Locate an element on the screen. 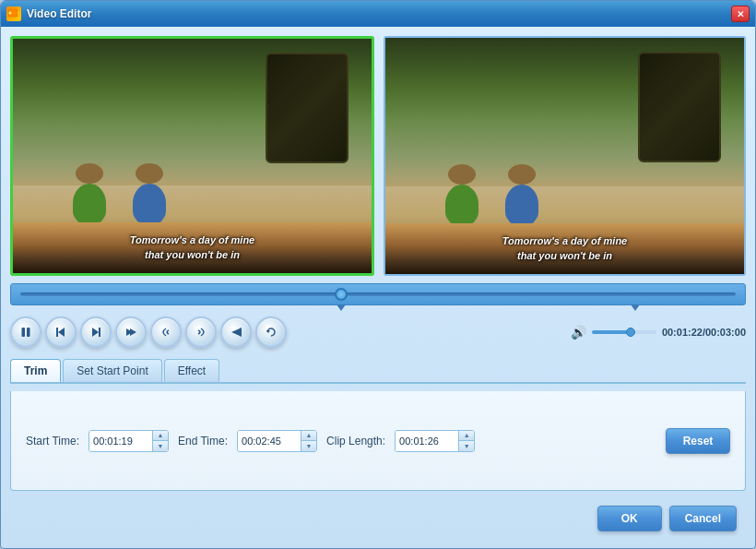 The height and width of the screenshot is (549, 756). tabs-area: Trim Set Start Point Effect is located at coordinates (378, 371).